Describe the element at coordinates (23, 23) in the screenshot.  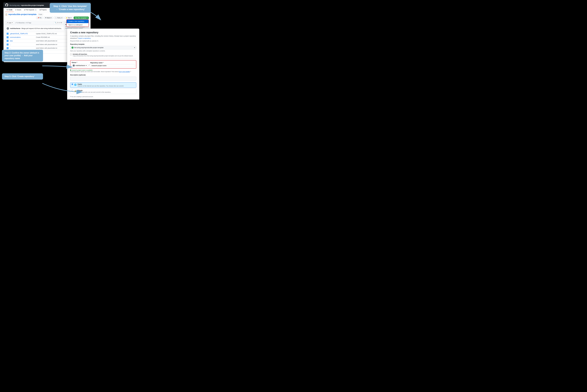
I see `branch-info: ⎇ 14 Branches 🏷 0 Tags` at that location.